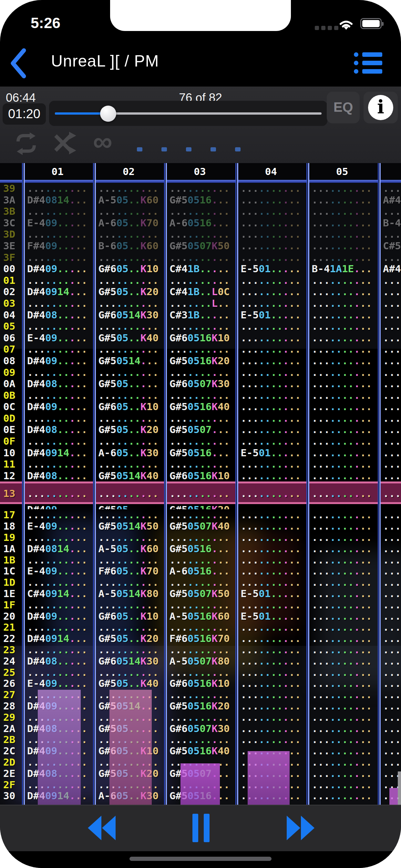  What do you see at coordinates (201, 650) in the screenshot?
I see `pattern-row: 23......................................…` at bounding box center [201, 650].